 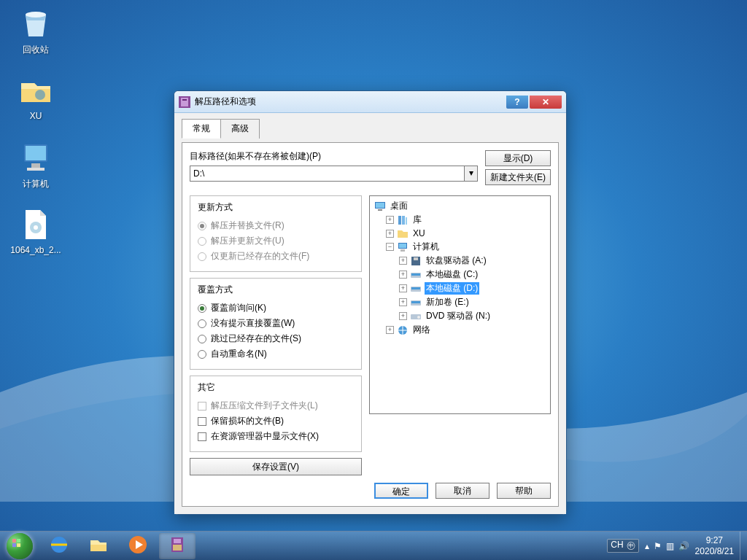 What do you see at coordinates (374, 545) in the screenshot?
I see `taskbar: CH㊥ ▴ ⚑ ▥ 🔊 9:27 2020/8/21` at bounding box center [374, 545].